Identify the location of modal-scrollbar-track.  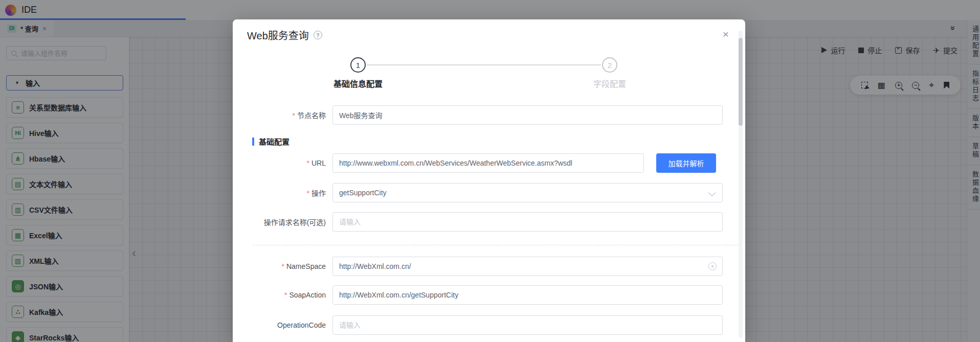
(741, 184).